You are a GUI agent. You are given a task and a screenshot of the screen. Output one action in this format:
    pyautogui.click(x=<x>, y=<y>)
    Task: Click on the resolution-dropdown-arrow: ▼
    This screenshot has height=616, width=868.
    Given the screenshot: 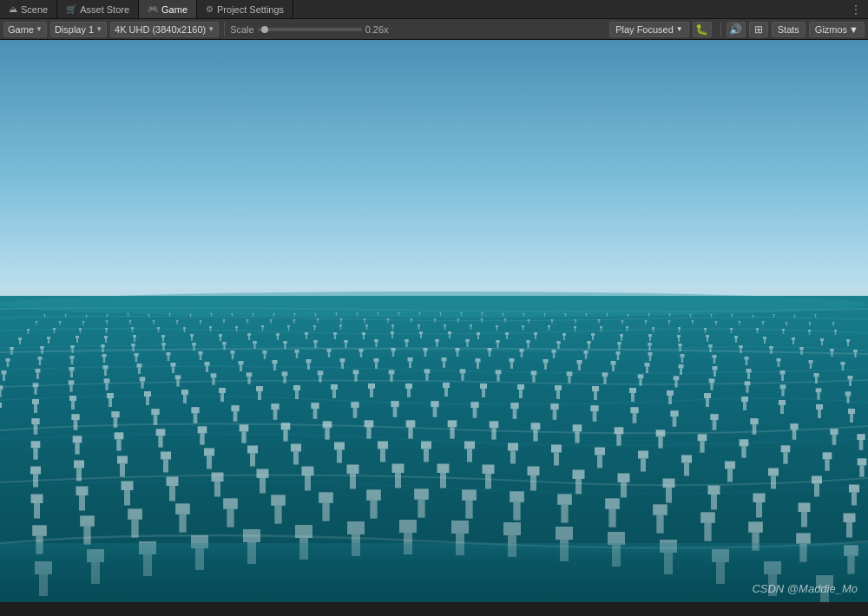 What is the action you would take?
    pyautogui.click(x=211, y=29)
    